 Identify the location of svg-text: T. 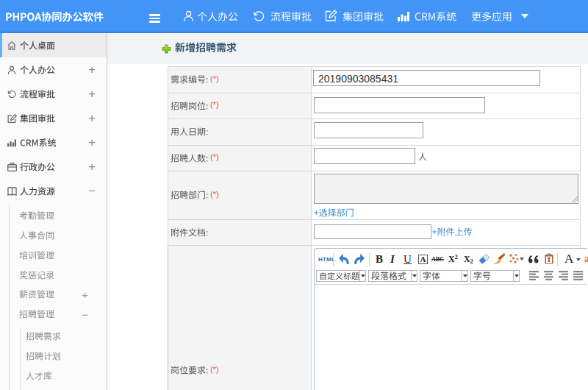
(549, 260).